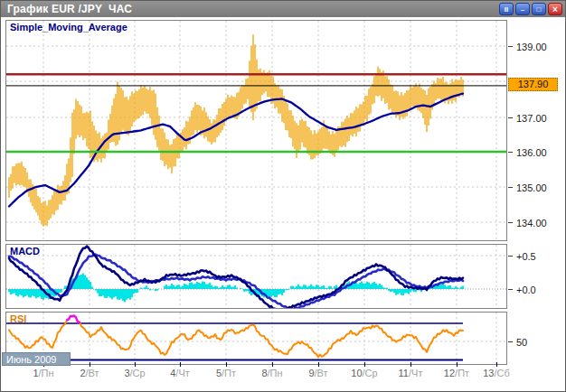 The height and width of the screenshot is (392, 566). I want to click on time-axis-label: 9/Вт, so click(318, 373).